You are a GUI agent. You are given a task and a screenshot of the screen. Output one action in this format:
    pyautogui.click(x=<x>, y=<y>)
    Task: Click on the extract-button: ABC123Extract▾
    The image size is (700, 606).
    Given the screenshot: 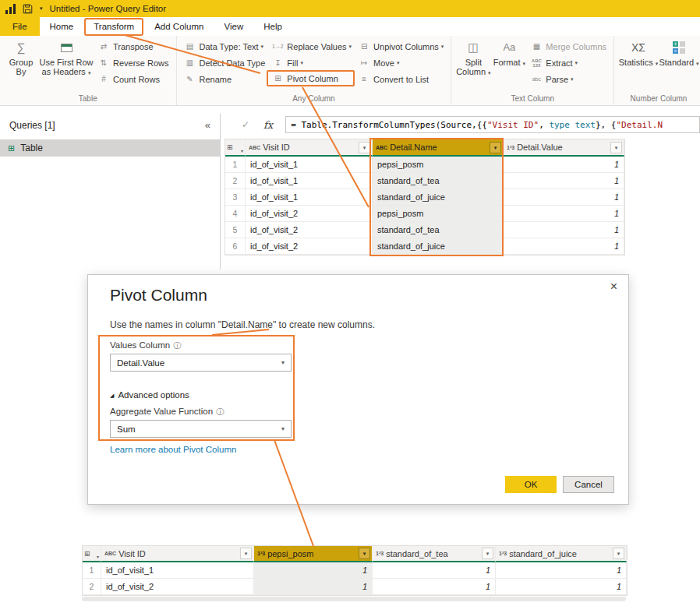 What is the action you would take?
    pyautogui.click(x=568, y=62)
    